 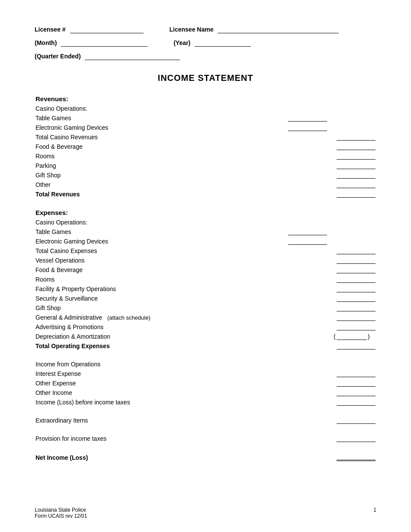 What do you see at coordinates (206, 308) in the screenshot?
I see `gift-shop-exp-row: Gift Shop` at bounding box center [206, 308].